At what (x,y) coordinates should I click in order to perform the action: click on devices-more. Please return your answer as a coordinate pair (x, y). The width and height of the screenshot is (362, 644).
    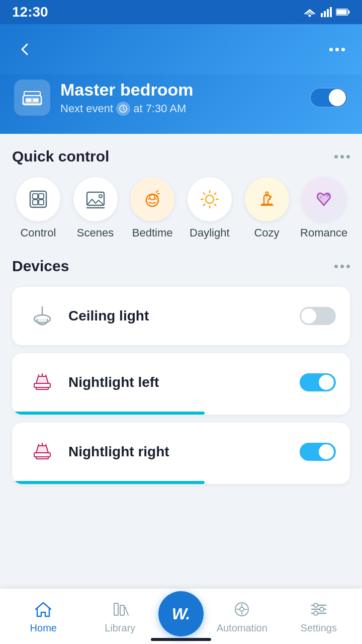
    Looking at the image, I should click on (342, 267).